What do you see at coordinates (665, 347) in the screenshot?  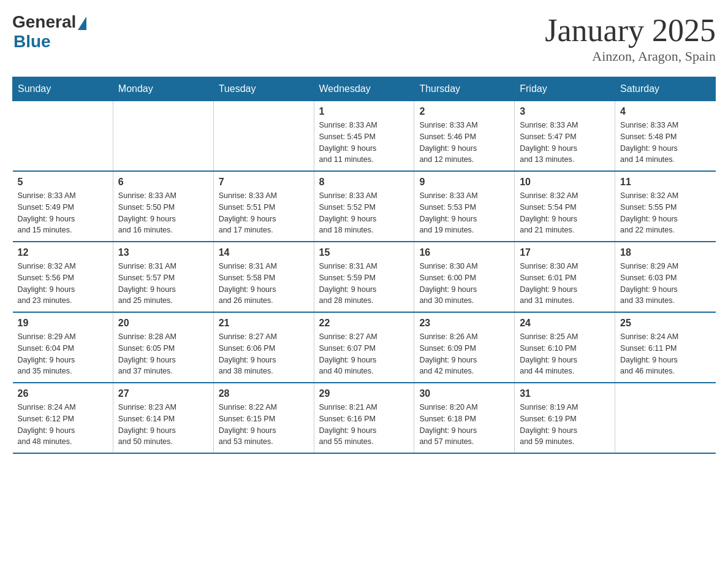 I see `calendar-cell: 25Sunrise: 8:24 AMSunset: 6:11 PMDayligh…` at bounding box center [665, 347].